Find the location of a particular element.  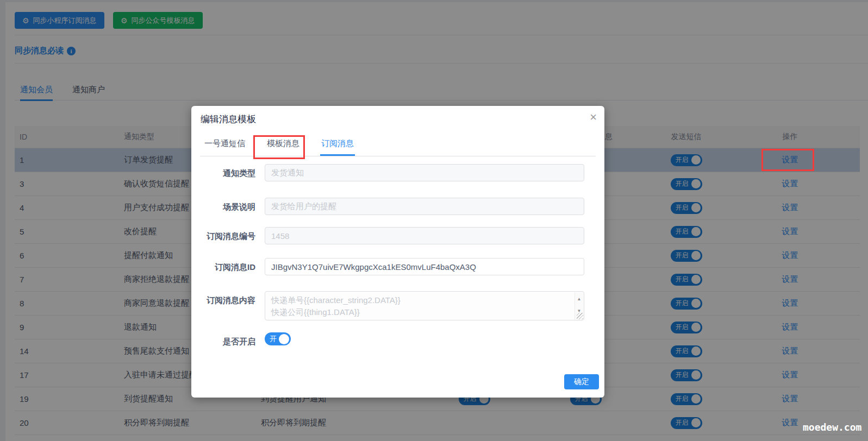

tab-sms: 一号通短信 is located at coordinates (225, 147).